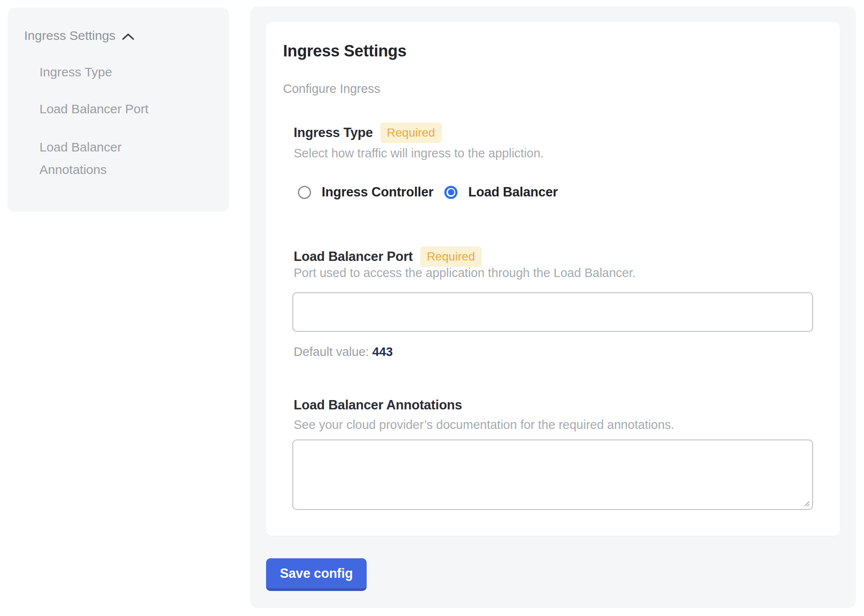  Describe the element at coordinates (76, 72) in the screenshot. I see `sidebar-item-ingress-type: Ingress Type` at that location.